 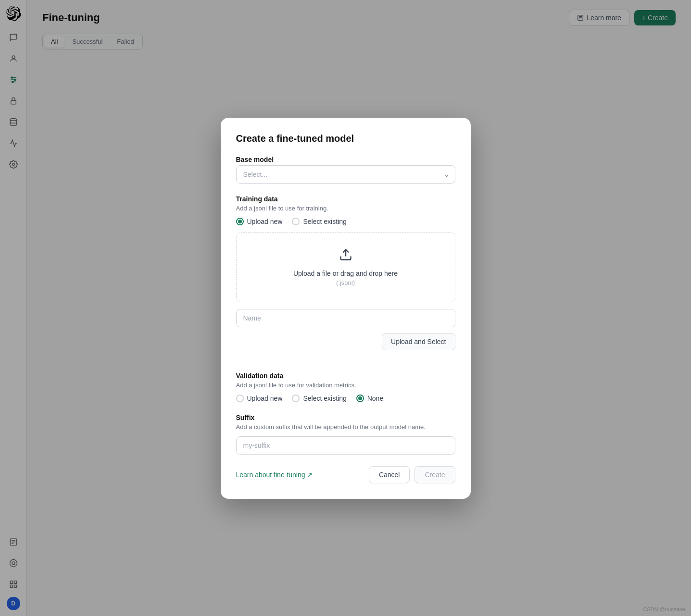 What do you see at coordinates (346, 273) in the screenshot?
I see `drop-zone-text: Upload a file or drag and drop here` at bounding box center [346, 273].